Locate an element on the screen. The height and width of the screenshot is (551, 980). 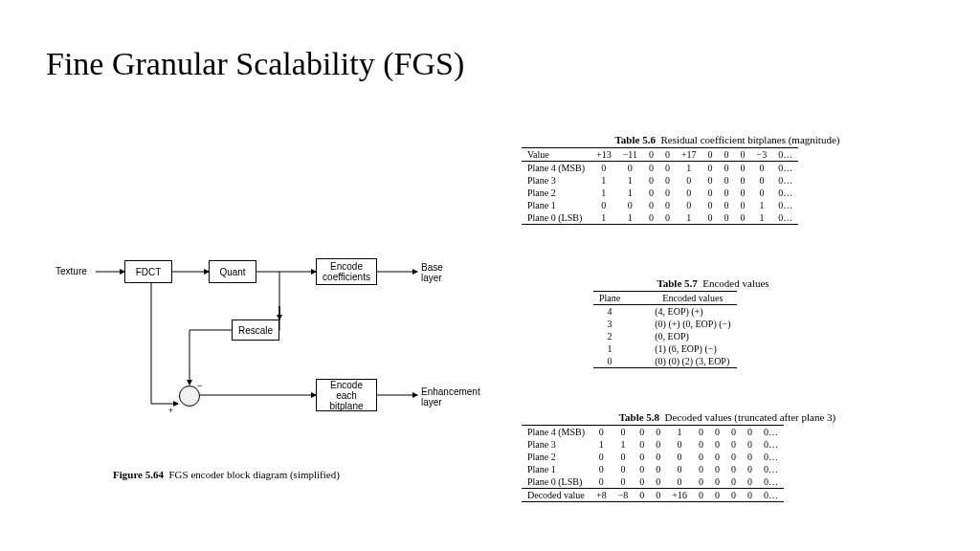
table-header: −11 is located at coordinates (630, 155).